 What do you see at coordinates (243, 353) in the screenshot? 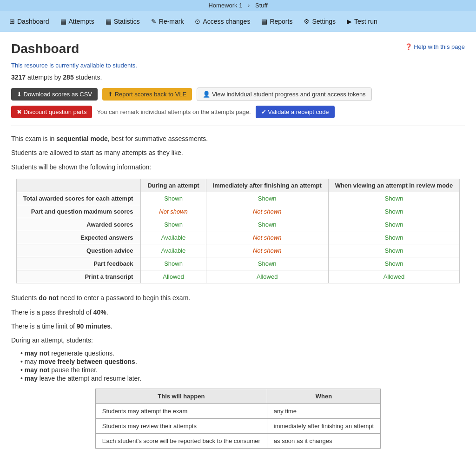
I see `list-item: may not regenerate questions.` at bounding box center [243, 353].